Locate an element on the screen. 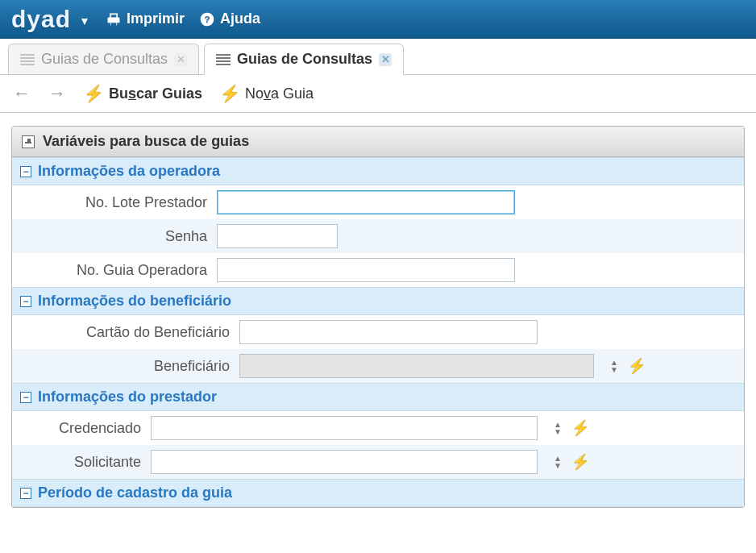 The image size is (756, 553). print-button: Imprimir is located at coordinates (145, 19).